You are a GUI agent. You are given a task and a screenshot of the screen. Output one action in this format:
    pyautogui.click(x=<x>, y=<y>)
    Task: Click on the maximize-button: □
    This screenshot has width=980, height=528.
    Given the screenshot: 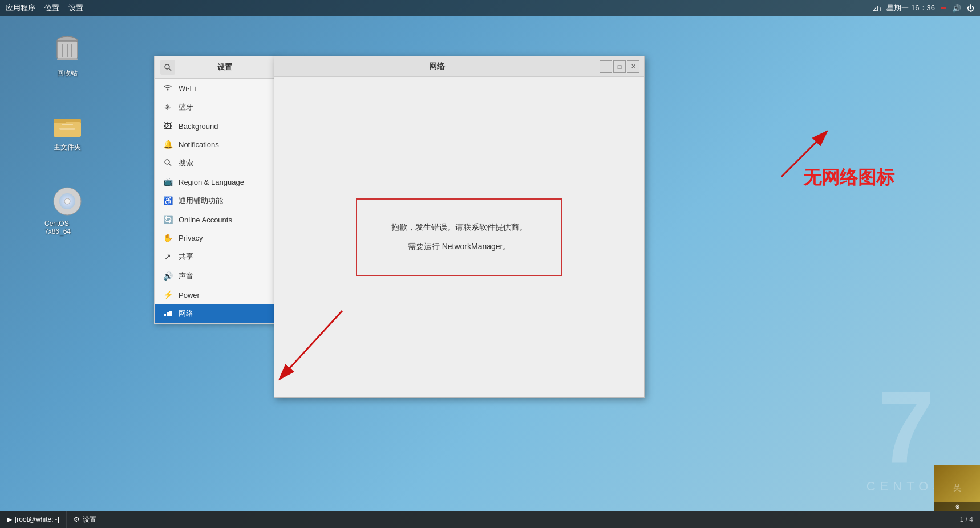 What is the action you would take?
    pyautogui.click(x=619, y=67)
    